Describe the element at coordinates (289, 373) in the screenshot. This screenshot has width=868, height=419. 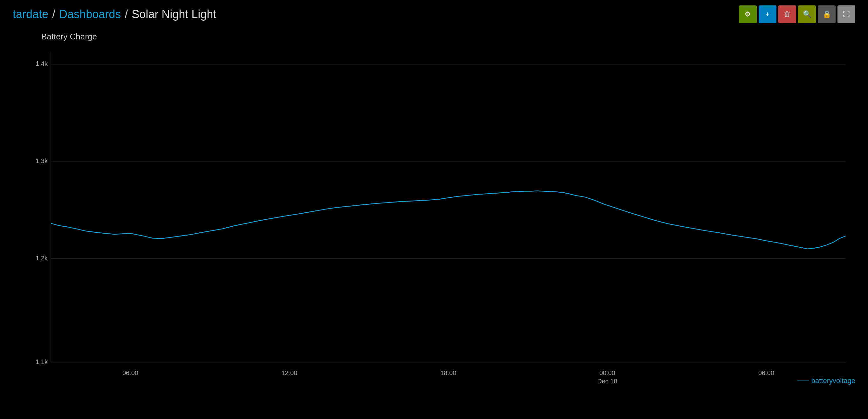
I see `svg-text: 12:00` at that location.